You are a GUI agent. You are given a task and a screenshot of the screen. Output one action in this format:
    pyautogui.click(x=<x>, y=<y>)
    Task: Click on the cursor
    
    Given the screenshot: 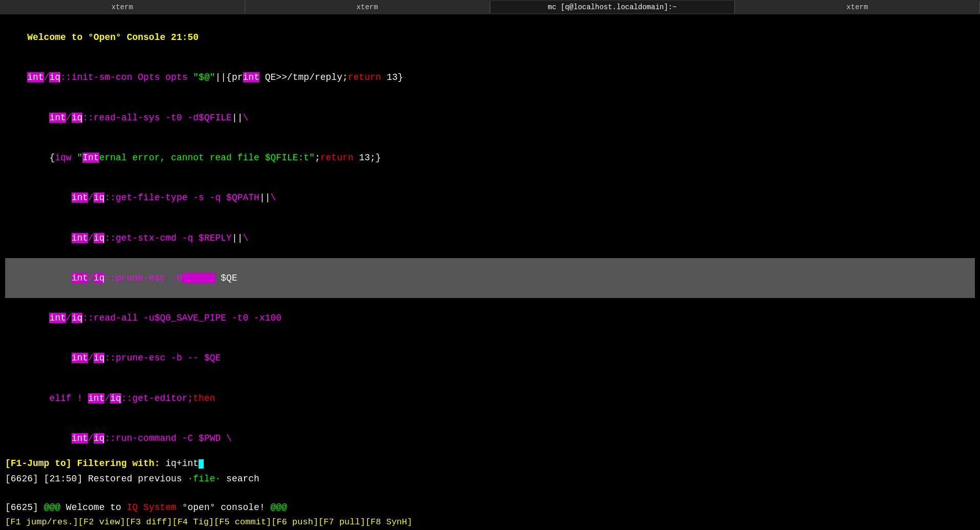 What is the action you would take?
    pyautogui.click(x=201, y=464)
    